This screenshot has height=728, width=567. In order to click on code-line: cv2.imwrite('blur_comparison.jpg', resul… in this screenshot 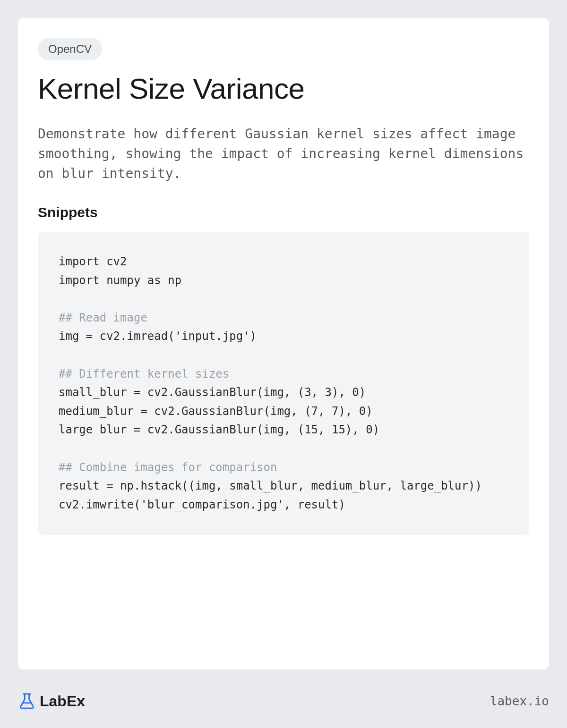, I will do `click(202, 505)`.